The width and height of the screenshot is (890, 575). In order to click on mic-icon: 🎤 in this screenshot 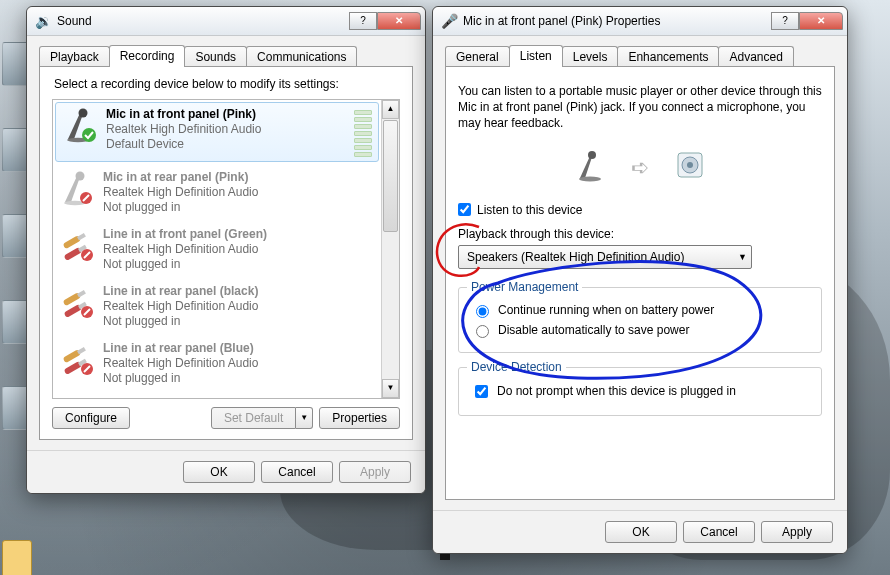, I will do `click(449, 21)`.